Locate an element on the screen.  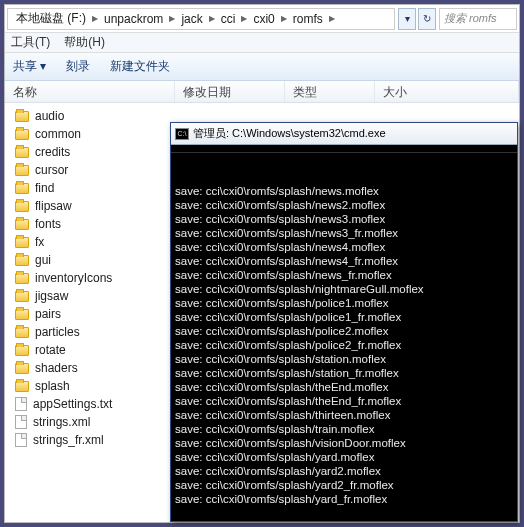
cmd-output-line: save: cci\cxi0\romfs/splash/train.moflex is located at coordinates (344, 429).